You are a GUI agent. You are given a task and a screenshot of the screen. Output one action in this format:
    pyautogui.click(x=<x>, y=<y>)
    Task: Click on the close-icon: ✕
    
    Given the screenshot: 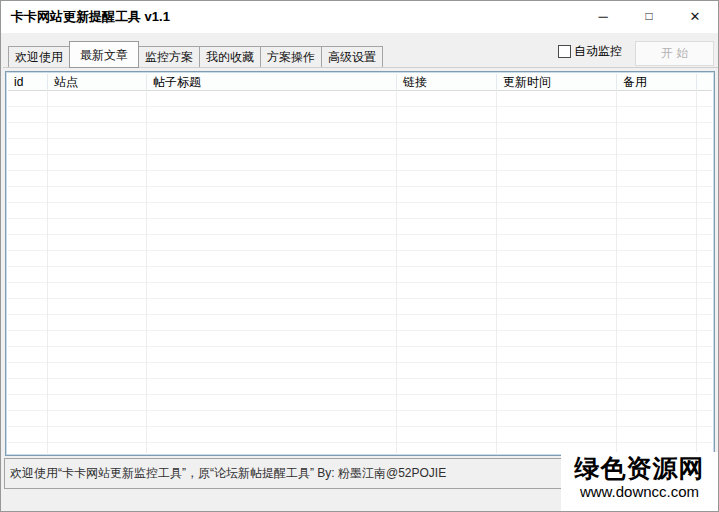 What is the action you would take?
    pyautogui.click(x=696, y=16)
    